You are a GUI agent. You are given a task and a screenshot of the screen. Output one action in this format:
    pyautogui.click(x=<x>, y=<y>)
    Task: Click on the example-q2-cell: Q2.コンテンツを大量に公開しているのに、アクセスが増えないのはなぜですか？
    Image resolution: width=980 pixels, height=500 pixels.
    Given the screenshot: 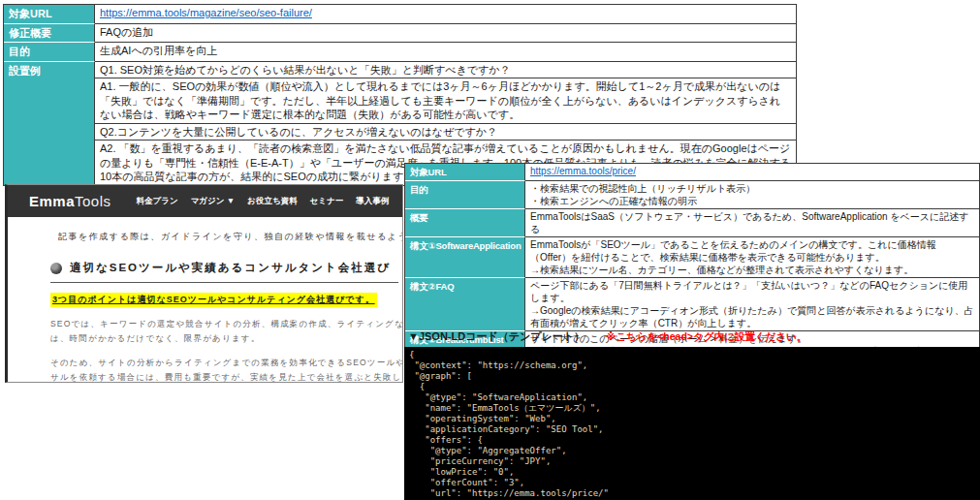 What is the action you would take?
    pyautogui.click(x=446, y=133)
    